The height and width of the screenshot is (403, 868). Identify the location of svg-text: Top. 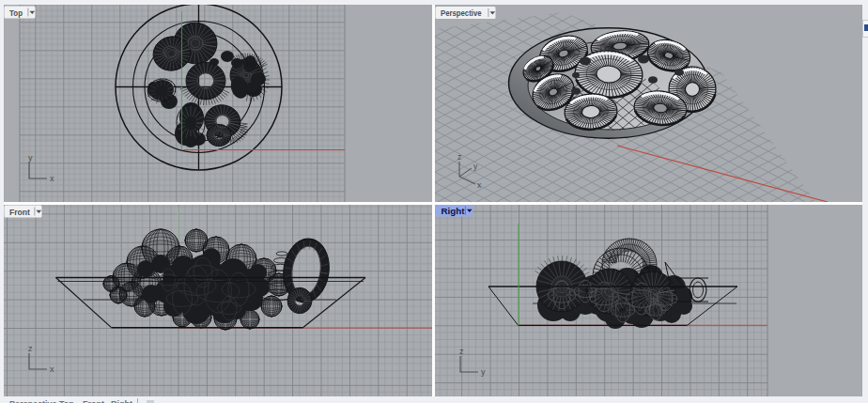
(16, 13).